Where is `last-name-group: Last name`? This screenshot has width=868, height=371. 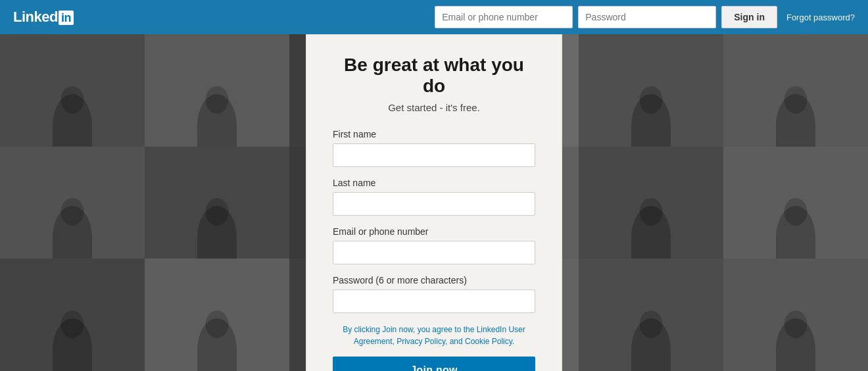
last-name-group: Last name is located at coordinates (434, 197).